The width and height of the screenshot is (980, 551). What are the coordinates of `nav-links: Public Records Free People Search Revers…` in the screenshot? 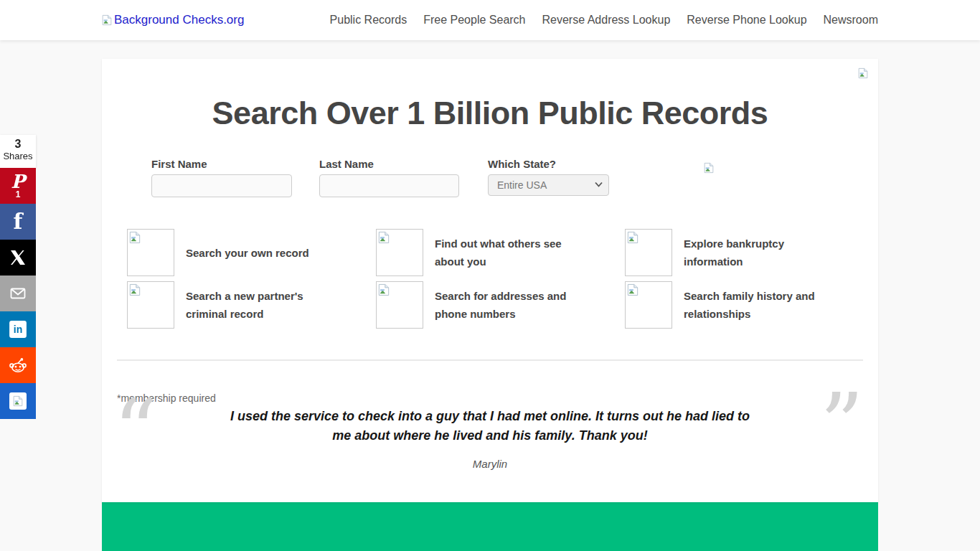 It's located at (604, 20).